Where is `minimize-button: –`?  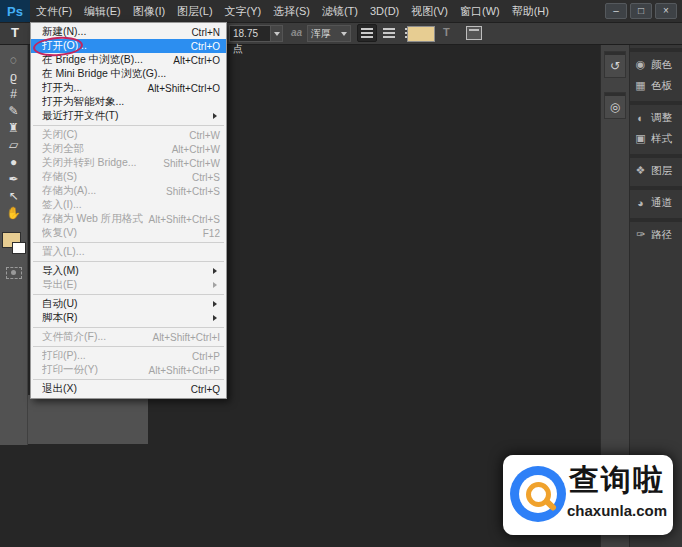 minimize-button: – is located at coordinates (616, 11).